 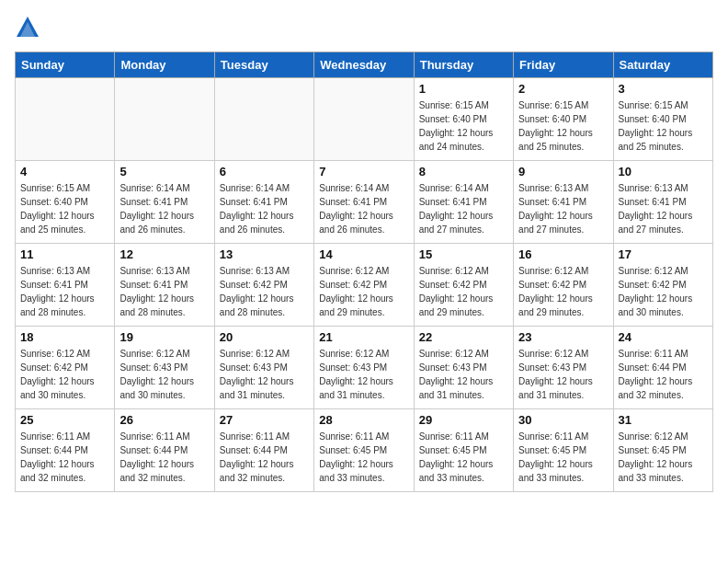 What do you see at coordinates (264, 368) in the screenshot?
I see `calendar-cell: 20Sunrise: 6:12 AMSunset: 6:43 PMDayligh…` at bounding box center [264, 368].